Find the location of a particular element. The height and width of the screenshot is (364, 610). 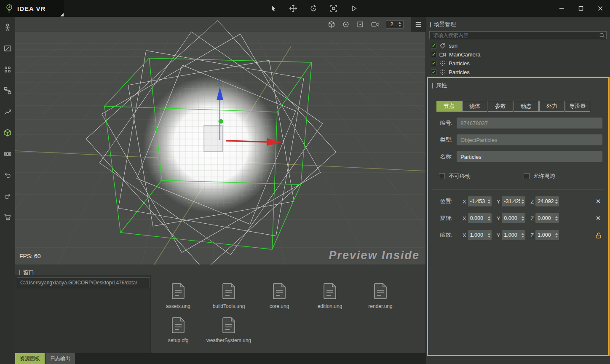

position-x-input is located at coordinates (477, 201).